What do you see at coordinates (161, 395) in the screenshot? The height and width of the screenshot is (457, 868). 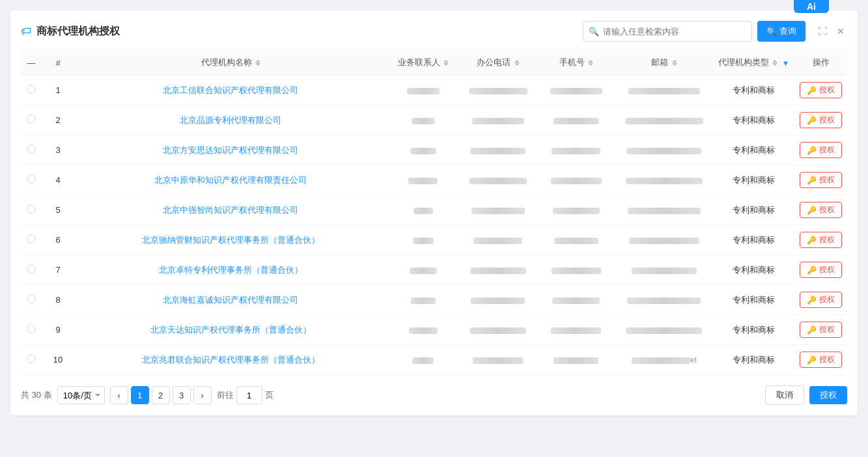 I see `page-2-button: 2` at bounding box center [161, 395].